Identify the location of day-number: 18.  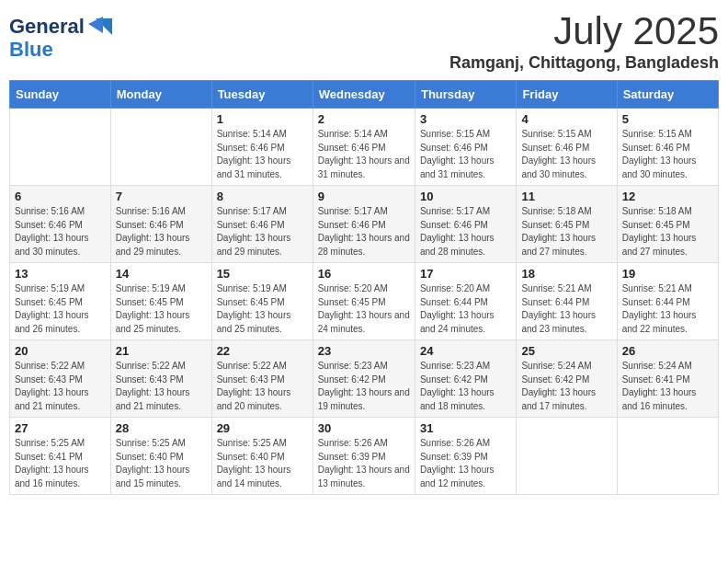
(566, 274).